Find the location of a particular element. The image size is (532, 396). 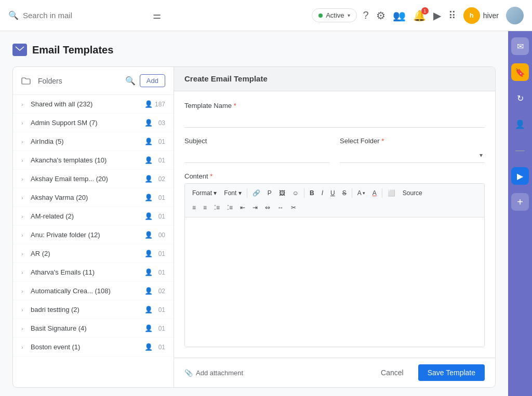

source-btn: Source is located at coordinates (413, 193).